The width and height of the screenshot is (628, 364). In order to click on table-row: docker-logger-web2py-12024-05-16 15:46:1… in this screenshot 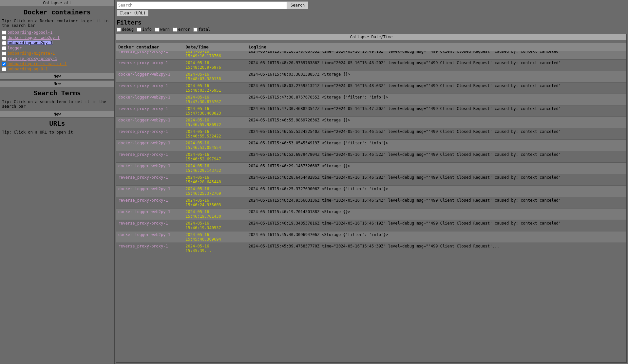, I will do `click(371, 214)`.